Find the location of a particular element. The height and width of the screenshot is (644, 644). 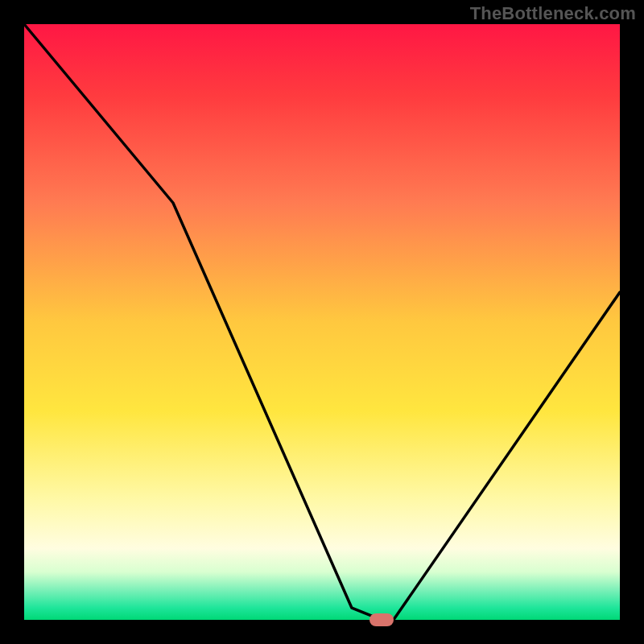

frame-left is located at coordinates (12, 322).